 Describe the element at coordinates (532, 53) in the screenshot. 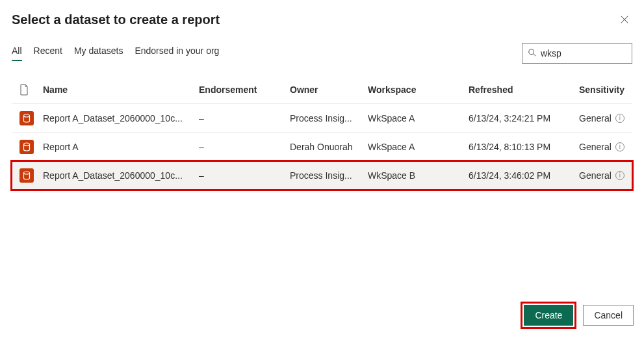

I see `search-icon` at that location.